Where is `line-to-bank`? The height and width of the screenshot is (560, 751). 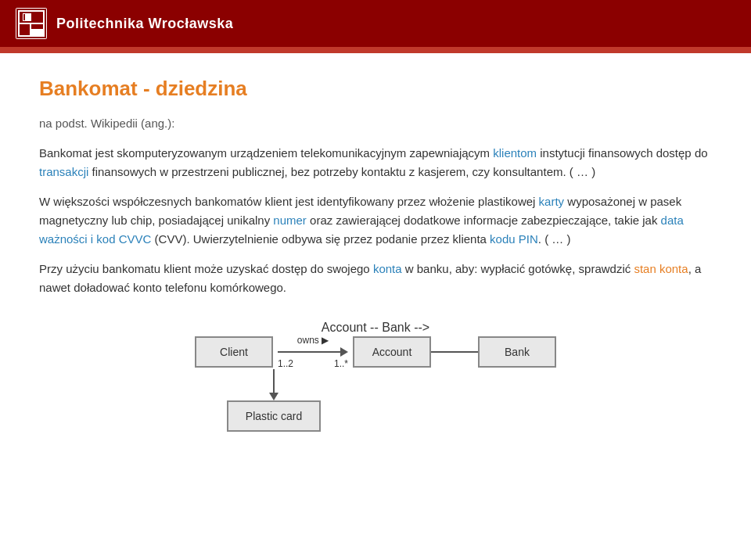
line-to-bank is located at coordinates (455, 352).